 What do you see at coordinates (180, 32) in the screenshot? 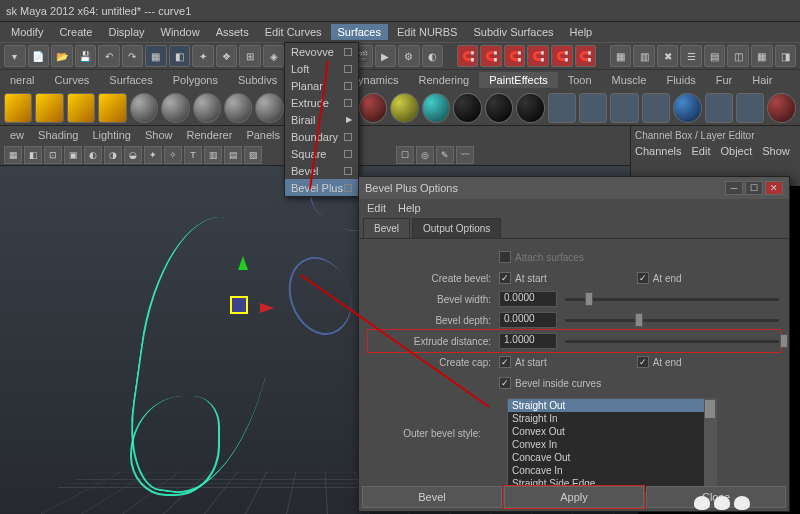
I see `menu-window: Window` at bounding box center [180, 32].